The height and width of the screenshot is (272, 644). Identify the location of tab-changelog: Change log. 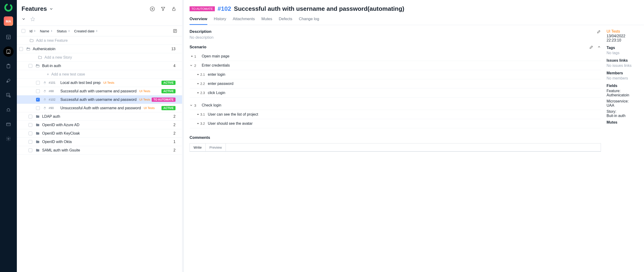
(309, 21).